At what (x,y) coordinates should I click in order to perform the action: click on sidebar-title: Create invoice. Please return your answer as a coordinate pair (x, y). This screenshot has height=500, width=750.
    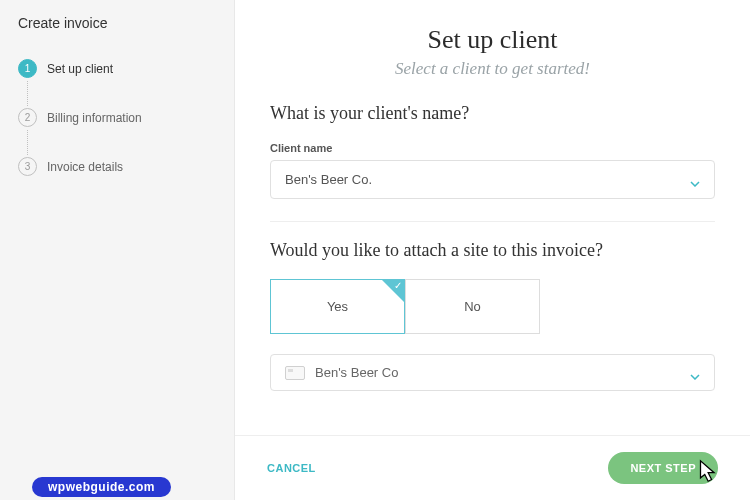
    Looking at the image, I should click on (117, 23).